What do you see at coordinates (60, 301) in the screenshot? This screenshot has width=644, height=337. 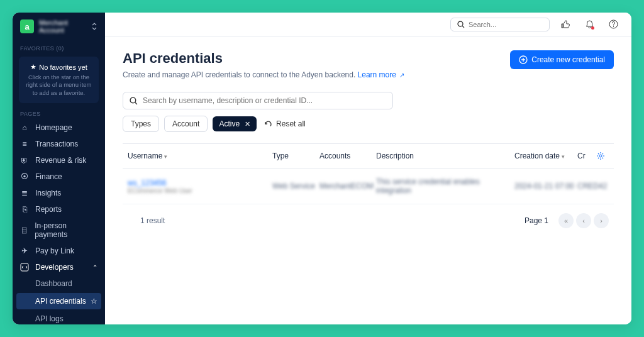 I see `sub-label: API credentials` at bounding box center [60, 301].